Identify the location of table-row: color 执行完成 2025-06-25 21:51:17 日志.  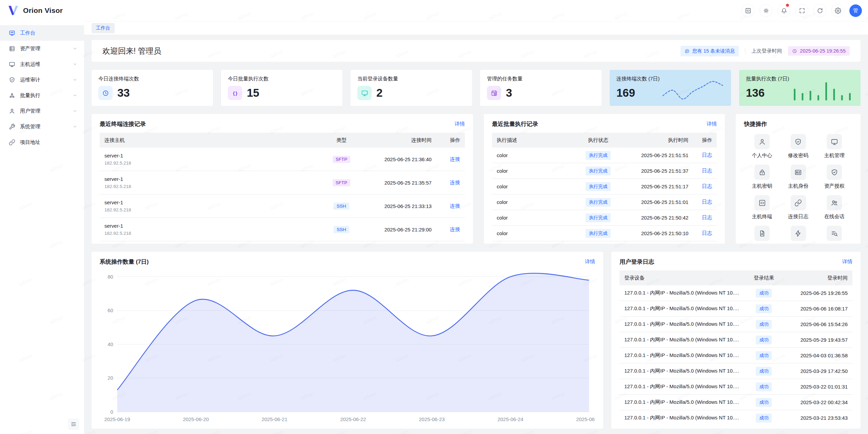
(604, 187).